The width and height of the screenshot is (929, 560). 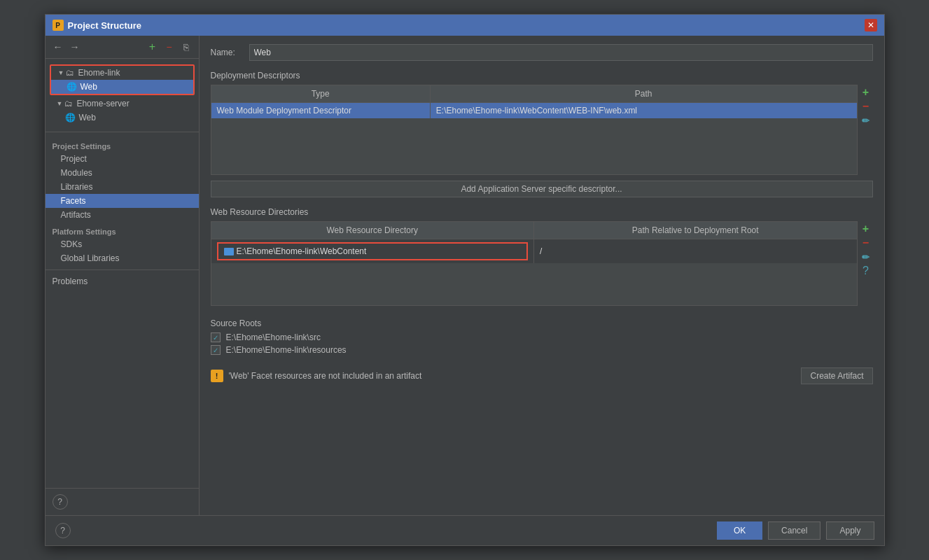 I want to click on dd-table-header: Type Path, so click(x=534, y=94).